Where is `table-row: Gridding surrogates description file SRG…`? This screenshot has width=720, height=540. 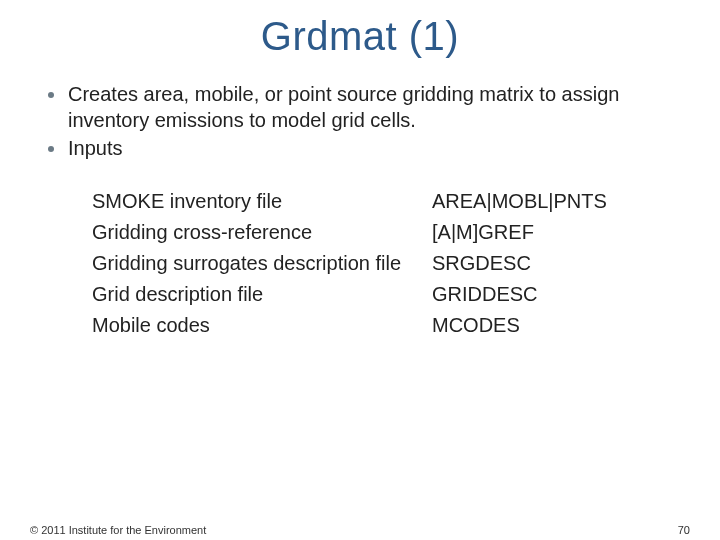 table-row: Gridding surrogates description file SRG… is located at coordinates (382, 264).